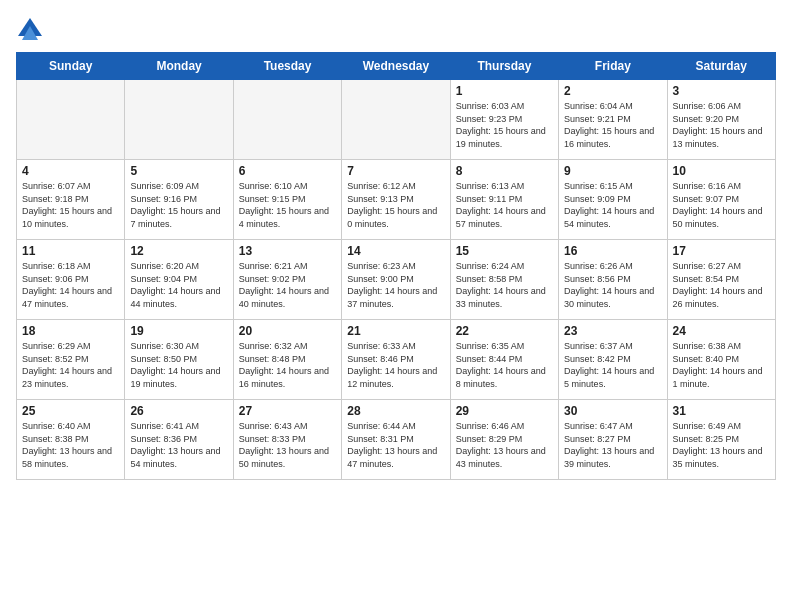 This screenshot has height=612, width=792. I want to click on calendar-cell: 9Sunrise: 6:15 AM Sunset: 9:09 PM Daylig…, so click(613, 200).